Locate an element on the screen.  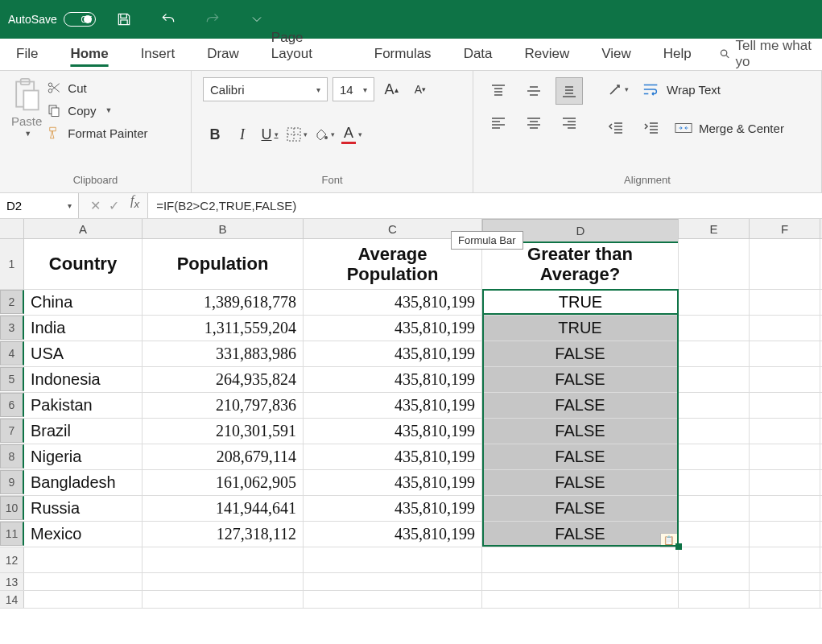
fill-color-button: ▾ is located at coordinates (324, 134).